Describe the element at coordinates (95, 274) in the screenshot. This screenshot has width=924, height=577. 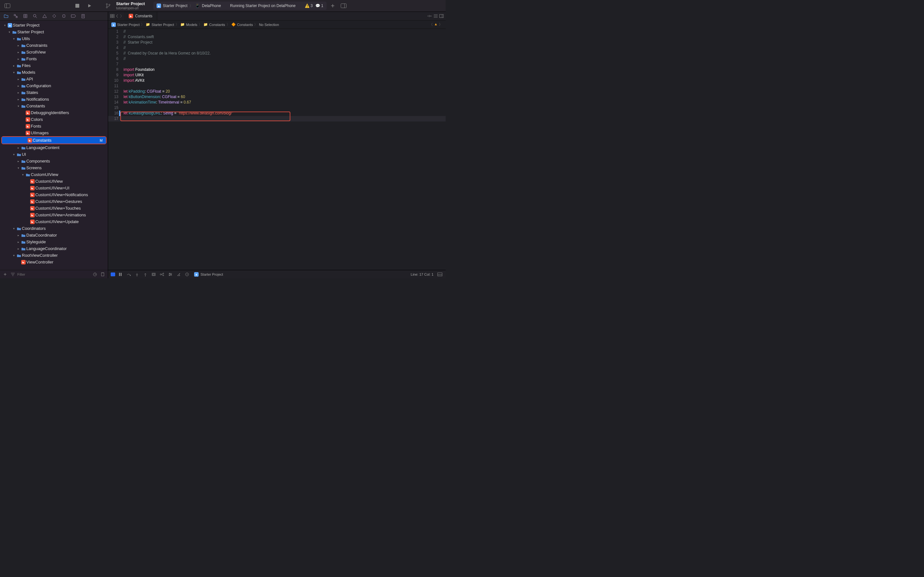
I see `recent-files-icon` at that location.